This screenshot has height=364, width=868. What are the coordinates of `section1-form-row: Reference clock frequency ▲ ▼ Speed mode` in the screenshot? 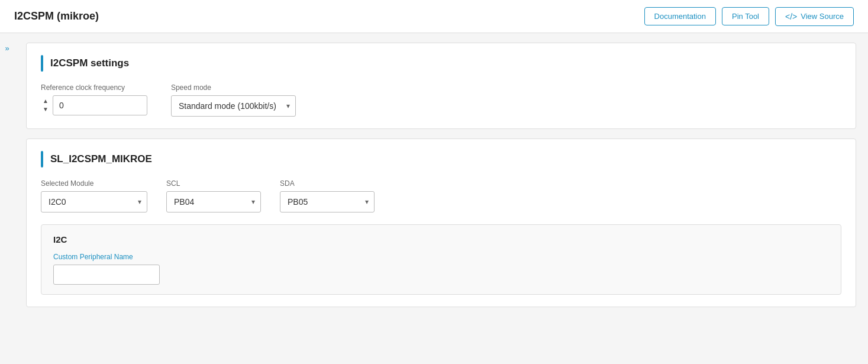 It's located at (441, 100).